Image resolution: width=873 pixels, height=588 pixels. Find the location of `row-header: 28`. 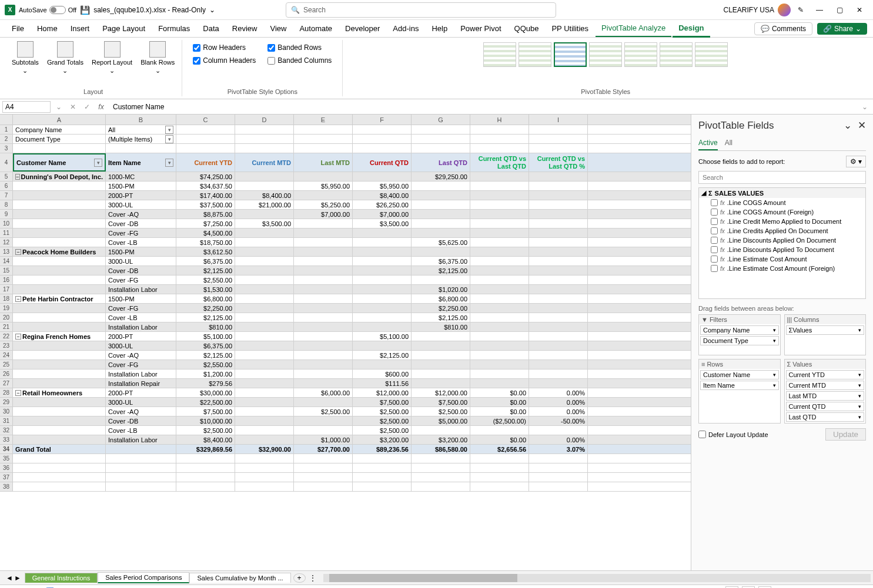

row-header: 28 is located at coordinates (6, 392).